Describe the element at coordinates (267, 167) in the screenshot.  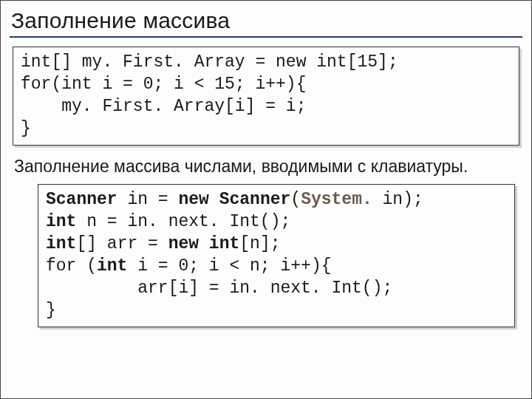
I see `description-paragraph: Заполнение массива числами, вводимыми с …` at that location.